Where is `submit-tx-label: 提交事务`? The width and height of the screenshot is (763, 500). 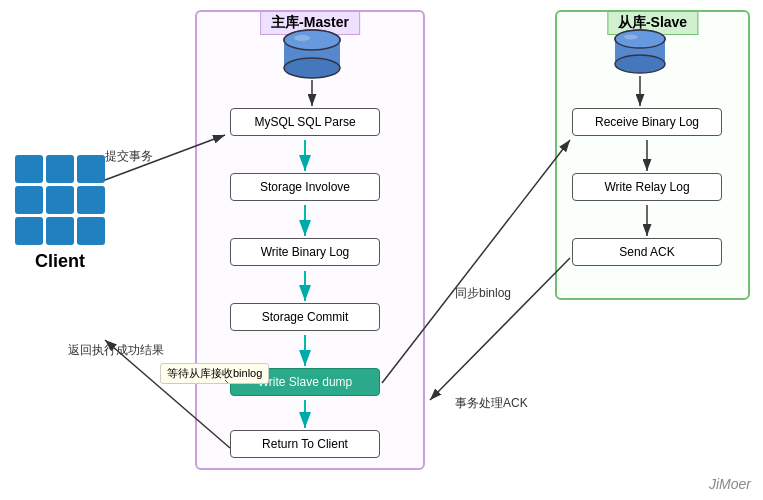
submit-tx-label: 提交事务 is located at coordinates (129, 156).